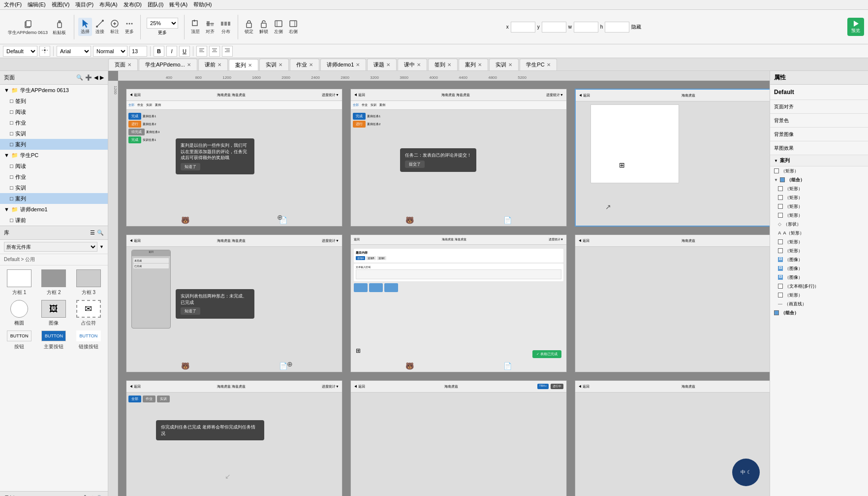 The width and height of the screenshot is (868, 496). What do you see at coordinates (819, 180) in the screenshot?
I see `prop-group1: ▼ （组合）` at bounding box center [819, 180].